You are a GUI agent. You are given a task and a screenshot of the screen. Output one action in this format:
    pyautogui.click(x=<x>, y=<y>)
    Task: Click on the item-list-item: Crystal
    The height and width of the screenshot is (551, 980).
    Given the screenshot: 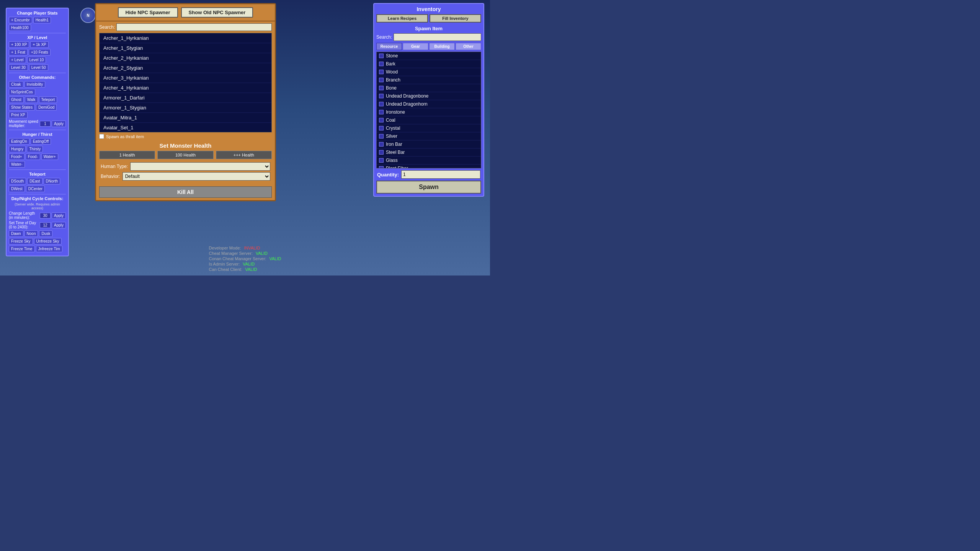 What is the action you would take?
    pyautogui.click(x=429, y=129)
    